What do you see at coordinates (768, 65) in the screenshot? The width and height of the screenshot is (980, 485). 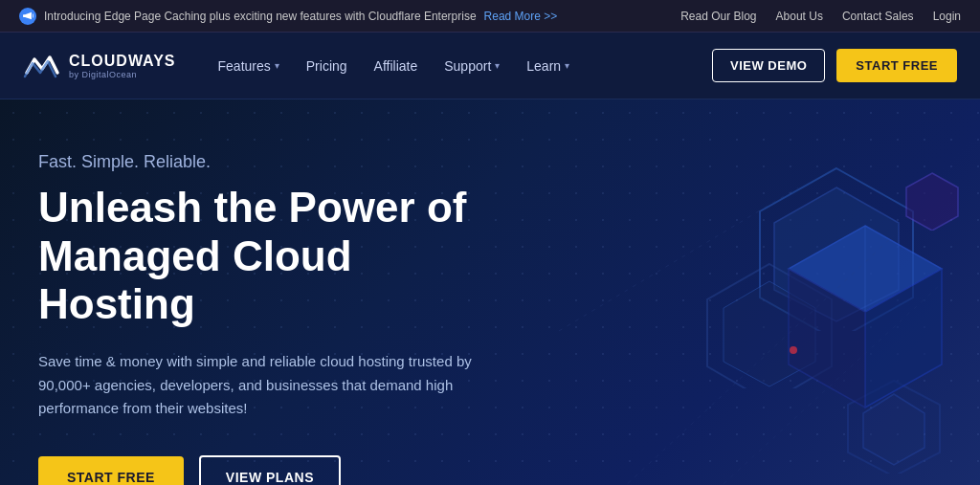 I see `view-demo-button: VIEW DEMO` at bounding box center [768, 65].